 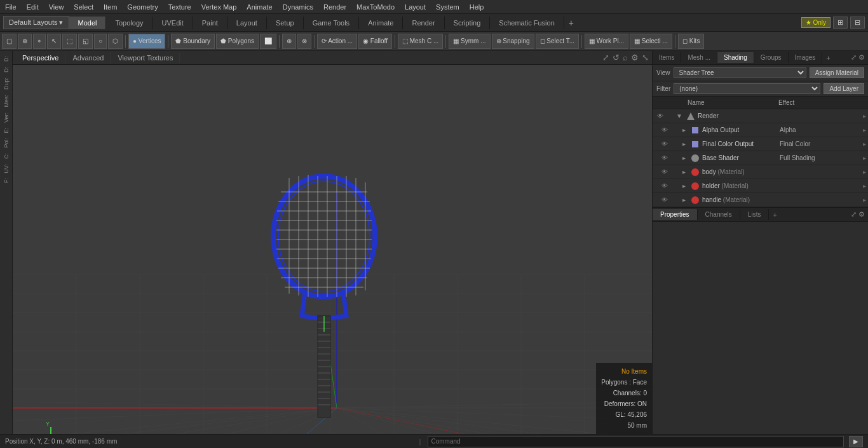 What do you see at coordinates (298, 7) in the screenshot?
I see `menu-dynamics: Dynamics` at bounding box center [298, 7].